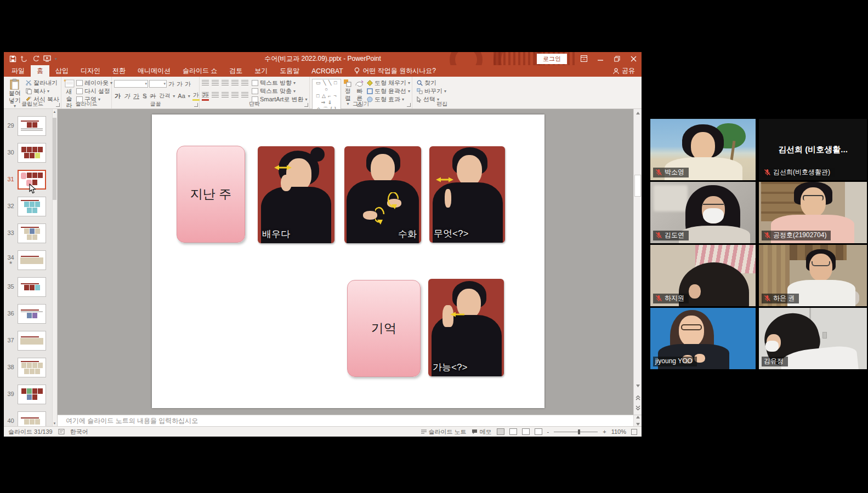 Image resolution: width=868 pixels, height=493 pixels. I want to click on tab-slideshow: 슬라이드 쇼, so click(200, 71).